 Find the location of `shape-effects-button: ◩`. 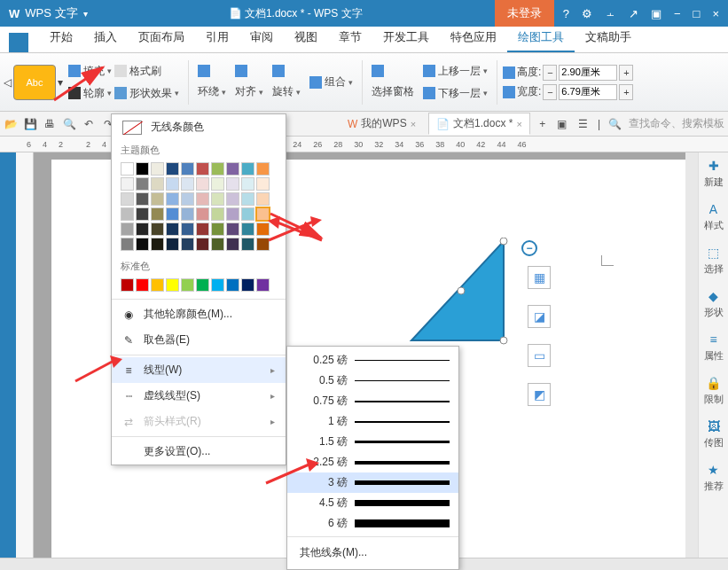

shape-effects-button: ◩ is located at coordinates (539, 394).